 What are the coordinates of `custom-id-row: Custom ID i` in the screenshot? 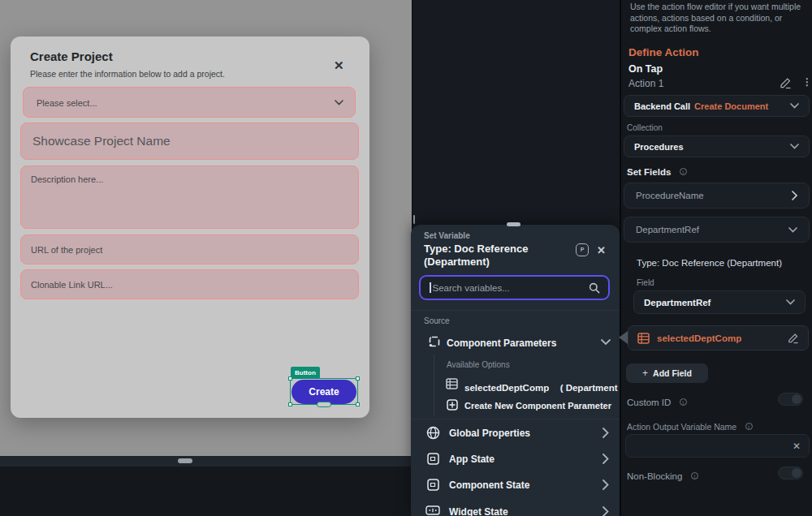 It's located at (657, 402).